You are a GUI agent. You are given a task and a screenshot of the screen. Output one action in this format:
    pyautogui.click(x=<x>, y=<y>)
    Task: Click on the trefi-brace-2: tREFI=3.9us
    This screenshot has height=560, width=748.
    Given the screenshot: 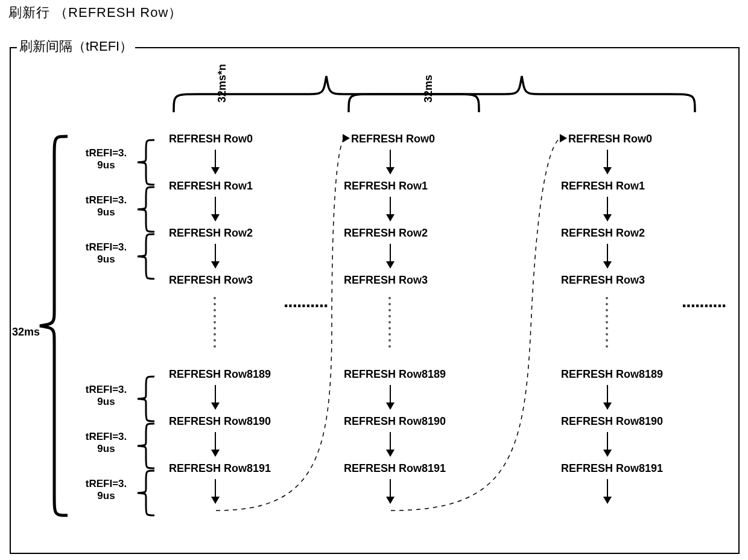 What is the action you would take?
    pyautogui.click(x=124, y=209)
    